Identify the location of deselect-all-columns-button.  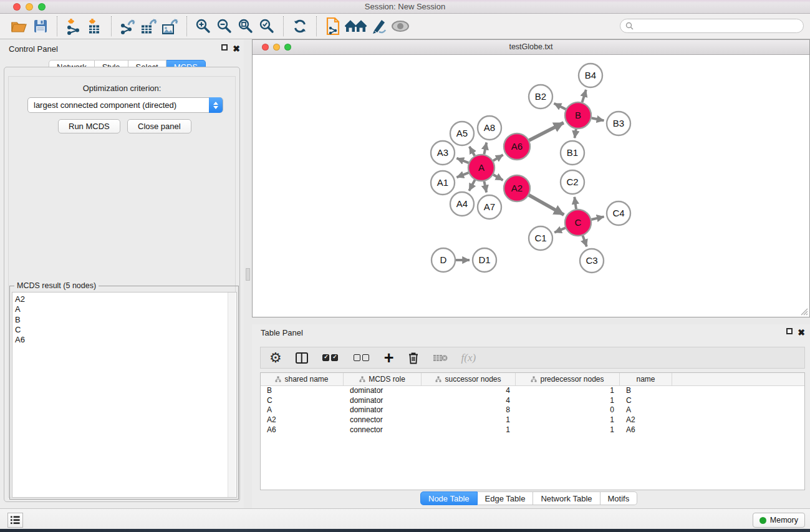
(362, 358).